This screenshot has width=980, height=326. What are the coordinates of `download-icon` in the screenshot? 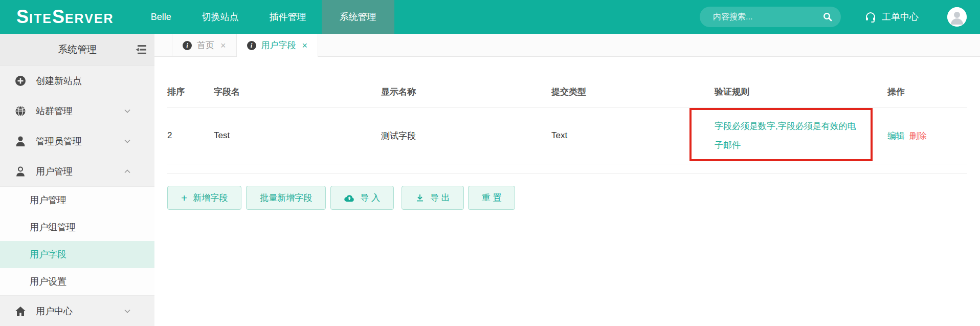 It's located at (420, 198).